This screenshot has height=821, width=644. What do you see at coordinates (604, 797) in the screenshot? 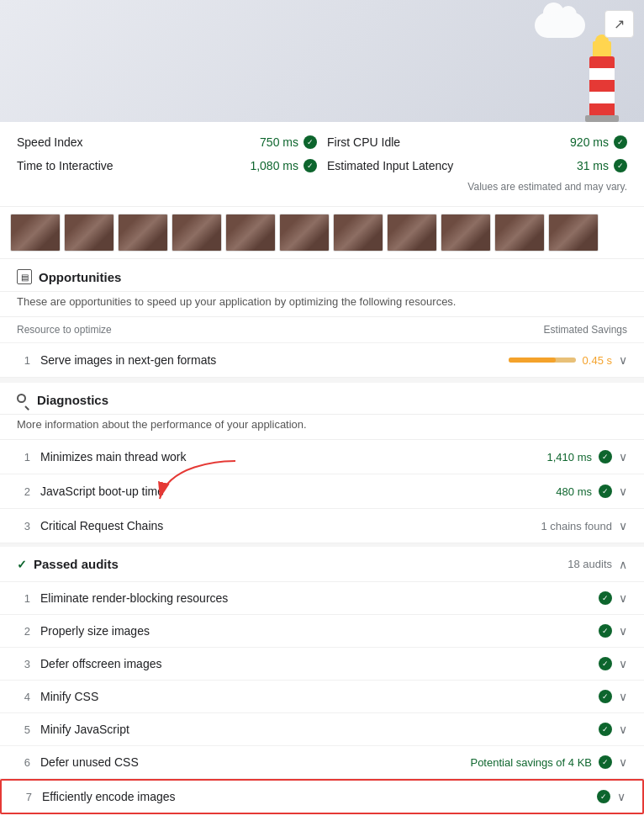
I see `audit-row-7-check: ✓` at bounding box center [604, 797].